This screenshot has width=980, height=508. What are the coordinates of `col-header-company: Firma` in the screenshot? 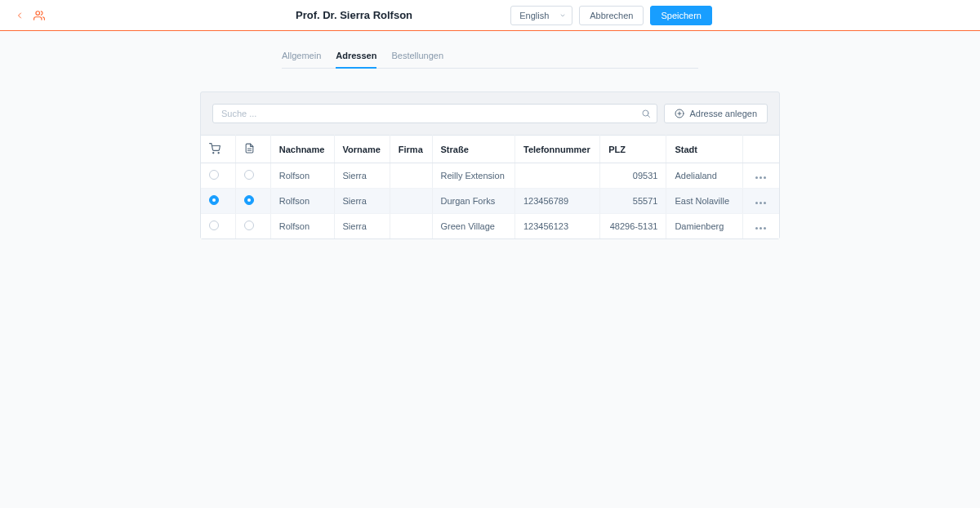 It's located at (411, 149).